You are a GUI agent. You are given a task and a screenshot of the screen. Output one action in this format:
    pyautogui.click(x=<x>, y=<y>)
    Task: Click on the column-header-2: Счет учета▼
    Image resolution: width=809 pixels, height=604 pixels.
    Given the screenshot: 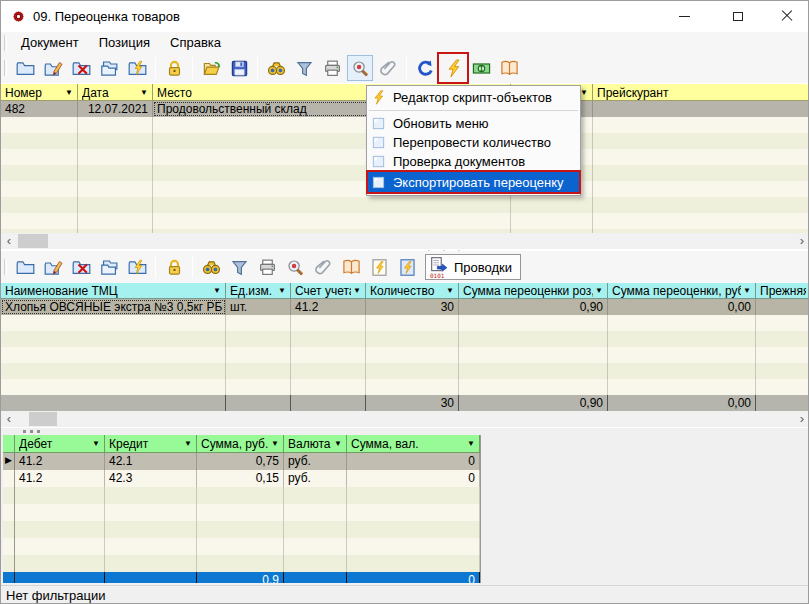 What is the action you would take?
    pyautogui.click(x=328, y=291)
    